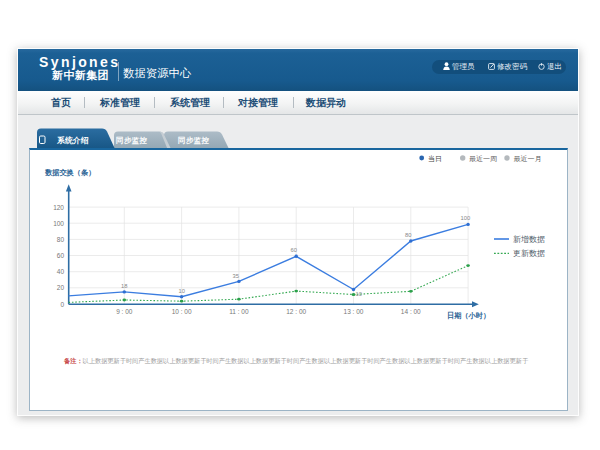  Describe the element at coordinates (528, 159) in the screenshot. I see `svg-text: 最近一月` at that location.